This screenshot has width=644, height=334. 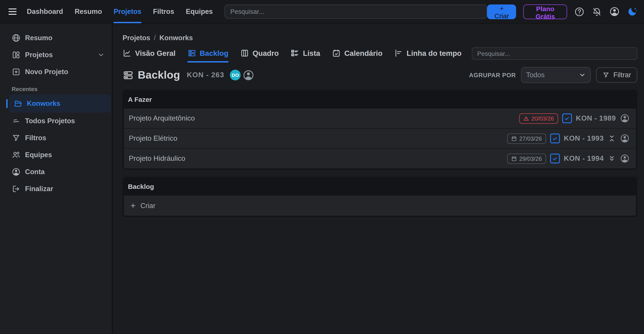 I want to click on page-key: KON - 263, so click(x=206, y=75).